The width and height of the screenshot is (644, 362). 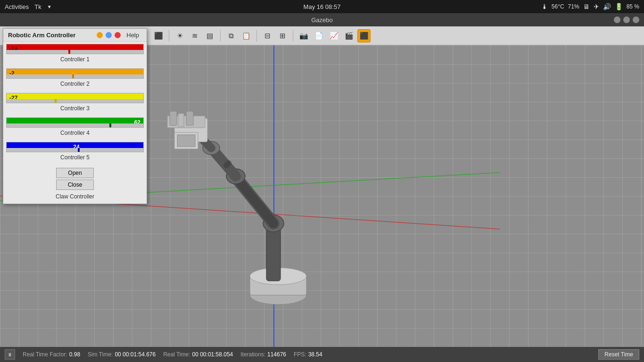 I want to click on controller-panel: Robotic Arm Controller Help -14 Controll…, so click(x=75, y=116).